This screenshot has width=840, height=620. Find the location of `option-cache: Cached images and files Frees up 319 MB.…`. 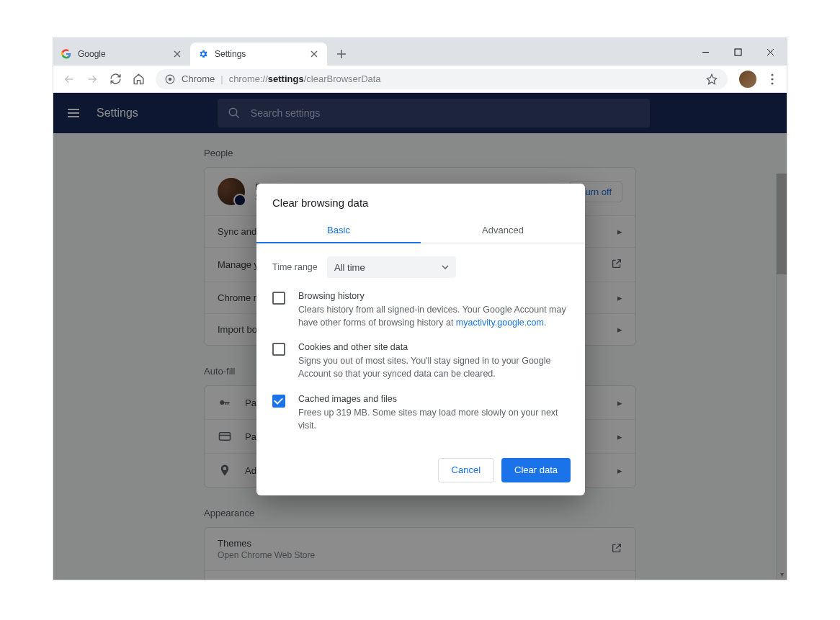

option-cache: Cached images and files Frees up 319 MB.… is located at coordinates (421, 413).